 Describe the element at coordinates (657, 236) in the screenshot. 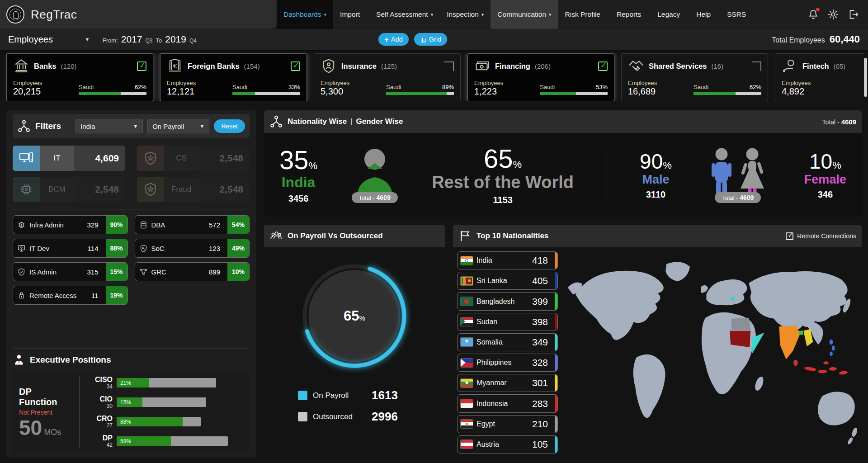

I see `top-nationalities-header: Top 10 Nationalities Remote Connections` at that location.